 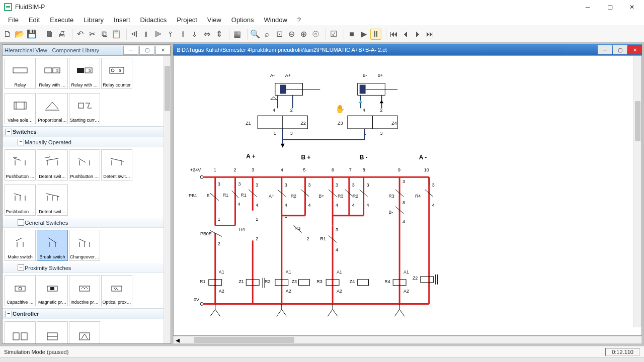 I want to click on menu-execute: Execute, so click(x=61, y=20).